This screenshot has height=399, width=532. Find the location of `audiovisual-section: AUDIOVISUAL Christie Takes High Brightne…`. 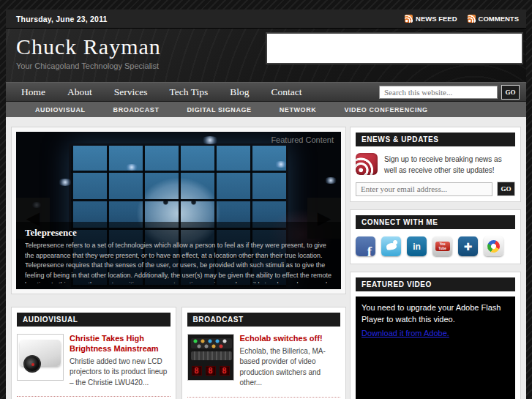

audiovisual-section: AUDIOVISUAL Christie Takes High Brightne… is located at coordinates (94, 353).